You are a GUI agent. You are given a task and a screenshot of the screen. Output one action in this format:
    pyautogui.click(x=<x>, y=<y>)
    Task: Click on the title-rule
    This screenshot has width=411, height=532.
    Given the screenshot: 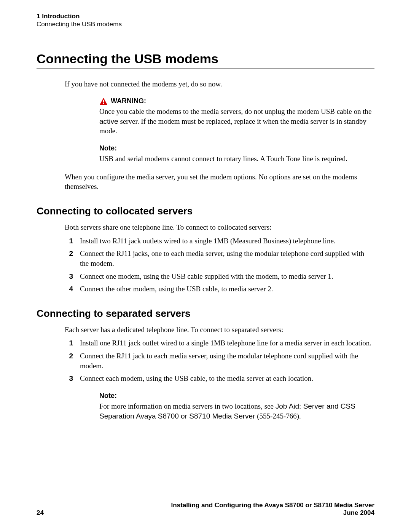 What is the action you would take?
    pyautogui.click(x=206, y=69)
    